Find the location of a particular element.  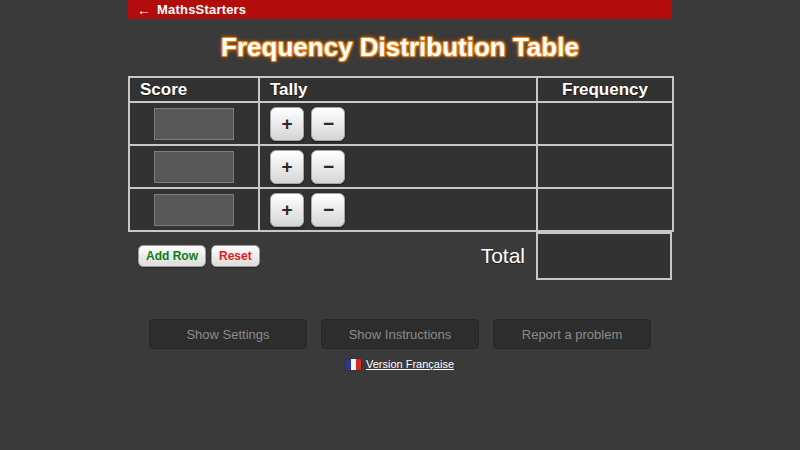

report-problem-button: Report a problem is located at coordinates (572, 334).